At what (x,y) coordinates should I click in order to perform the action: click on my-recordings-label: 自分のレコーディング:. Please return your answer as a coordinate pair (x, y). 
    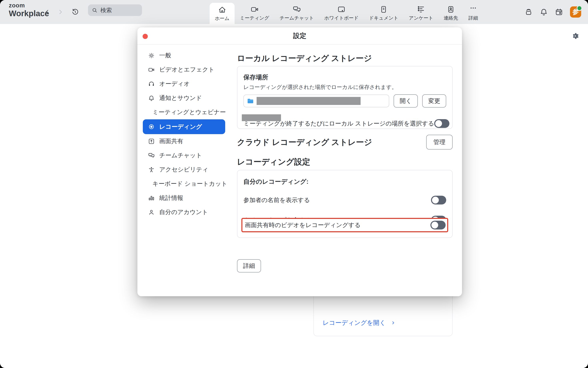
    Looking at the image, I should click on (345, 182).